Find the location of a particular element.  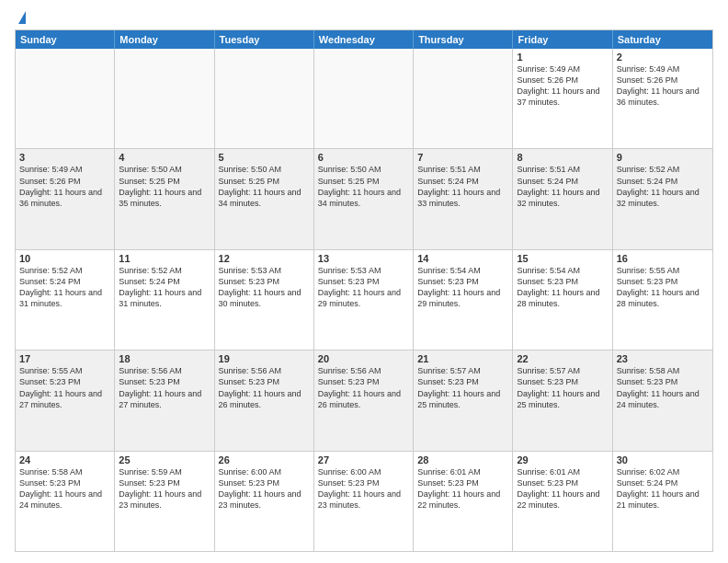

calendar-cell: 9Sunrise: 5:52 AM Sunset: 5:24 PM Daylig… is located at coordinates (663, 199).